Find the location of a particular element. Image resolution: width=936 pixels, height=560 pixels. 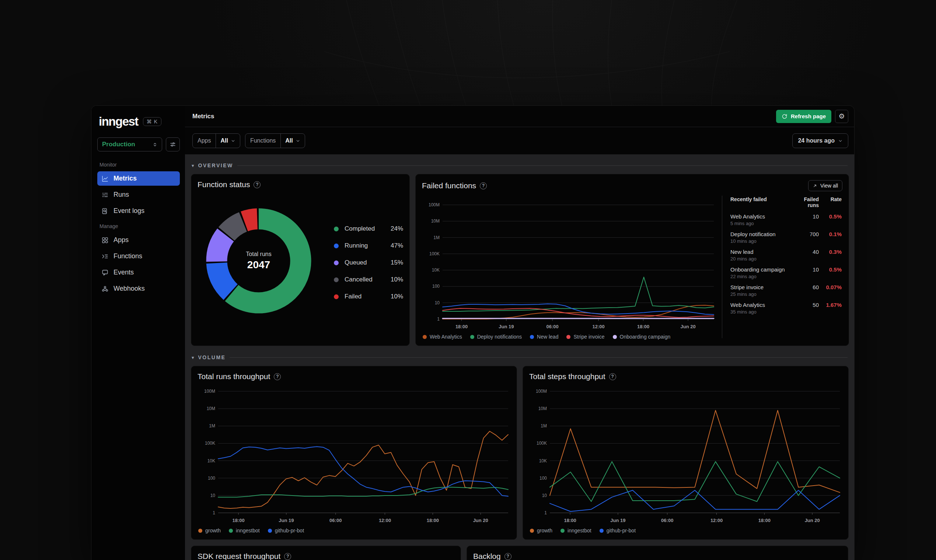

backlog-title: Backlog is located at coordinates (487, 556).